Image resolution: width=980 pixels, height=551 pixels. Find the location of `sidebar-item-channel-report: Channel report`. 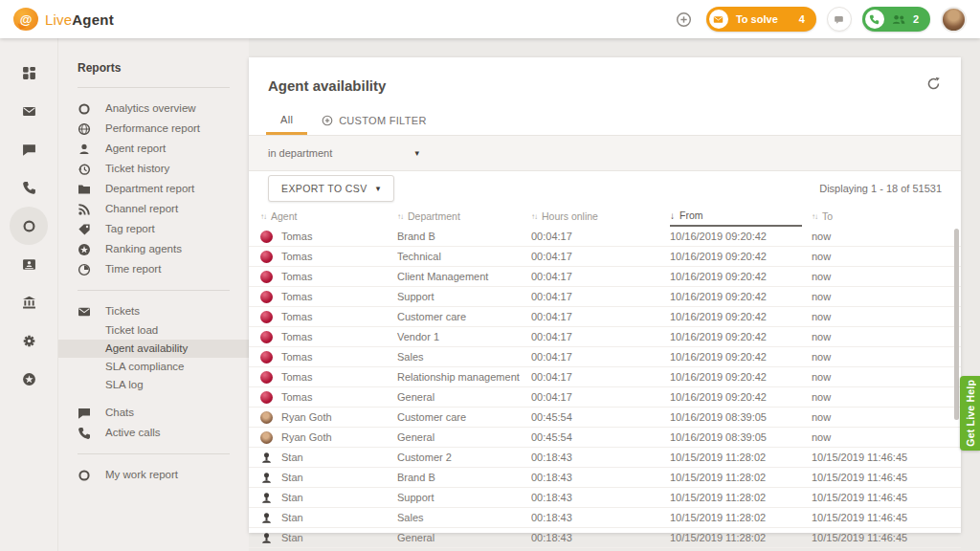

sidebar-item-channel-report: Channel report is located at coordinates (153, 209).